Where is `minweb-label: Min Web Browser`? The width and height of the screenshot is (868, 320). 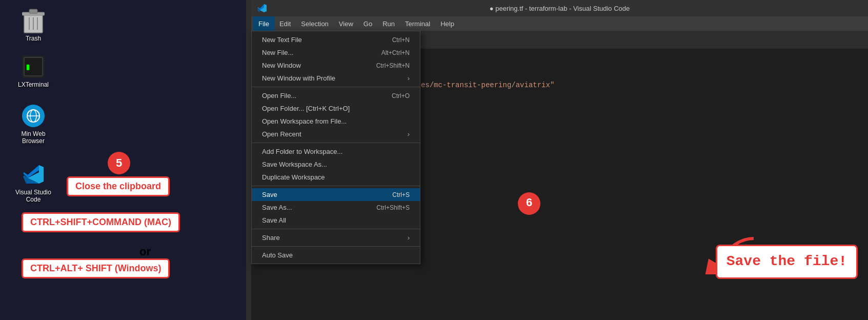
minweb-label: Min Web Browser is located at coordinates (33, 137).